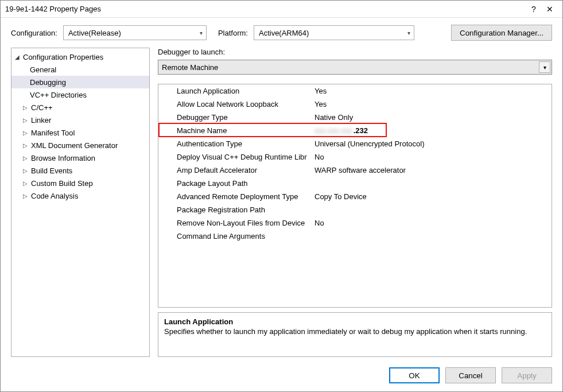  Describe the element at coordinates (281, 9) in the screenshot. I see `title-bar: 19-9e1-1442 Property Pages ? ✕` at that location.